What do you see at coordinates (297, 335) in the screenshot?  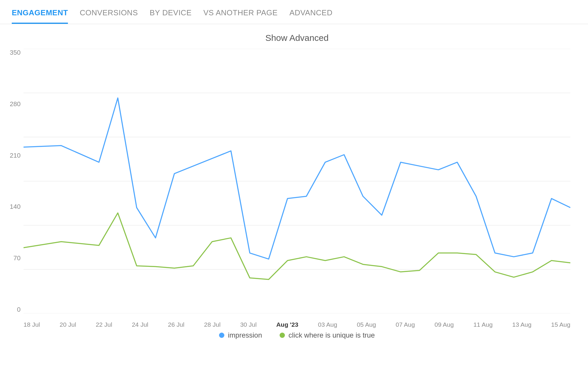 I see `chart-legend: impression click where is unique is true` at bounding box center [297, 335].